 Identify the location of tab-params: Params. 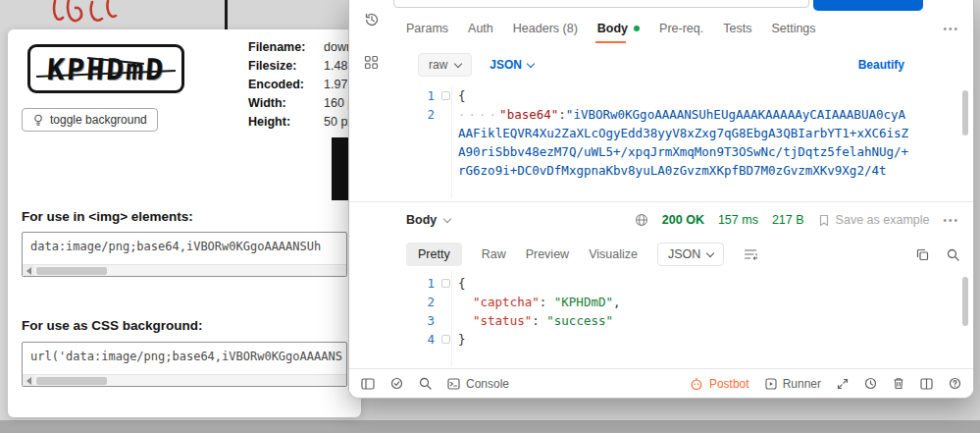
(428, 28).